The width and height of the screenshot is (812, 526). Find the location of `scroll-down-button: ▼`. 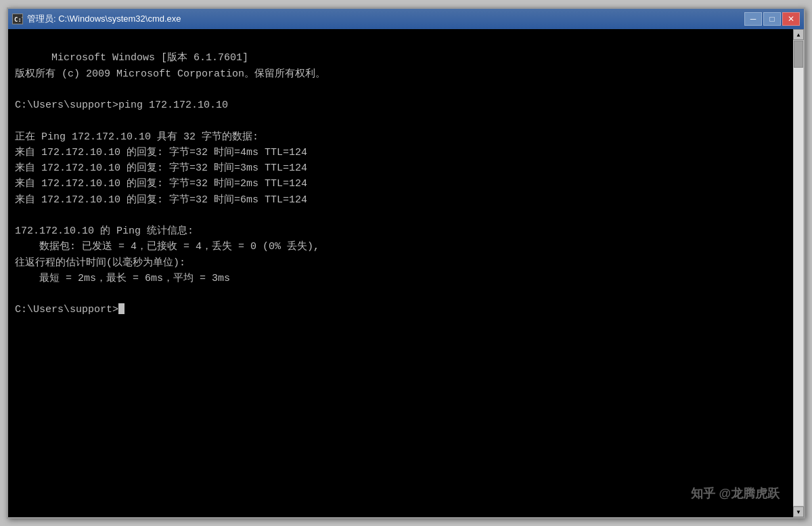

scroll-down-button: ▼ is located at coordinates (798, 512).